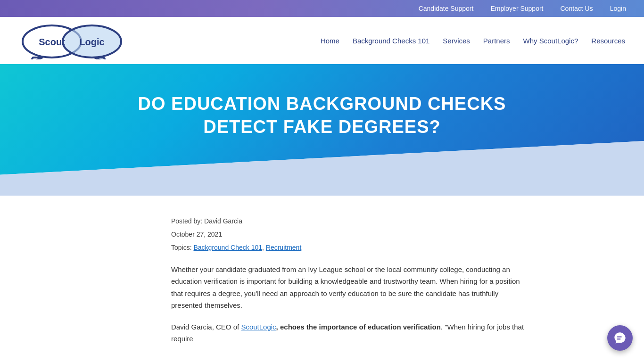 The image size is (644, 362). I want to click on scoutlogic-link: ScoutLogic, so click(258, 327).